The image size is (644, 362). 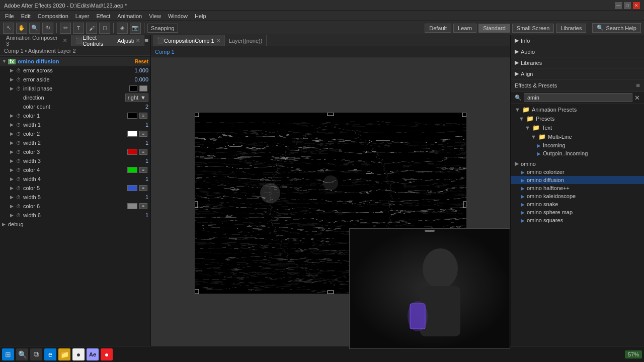 What do you see at coordinates (75, 70) in the screenshot?
I see `prop-error-across: ▶ ⏱ error across 1.000` at bounding box center [75, 70].